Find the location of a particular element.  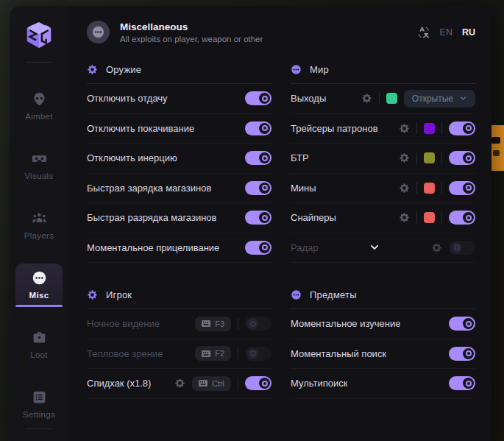

dropdown-select: Открытые is located at coordinates (440, 99).